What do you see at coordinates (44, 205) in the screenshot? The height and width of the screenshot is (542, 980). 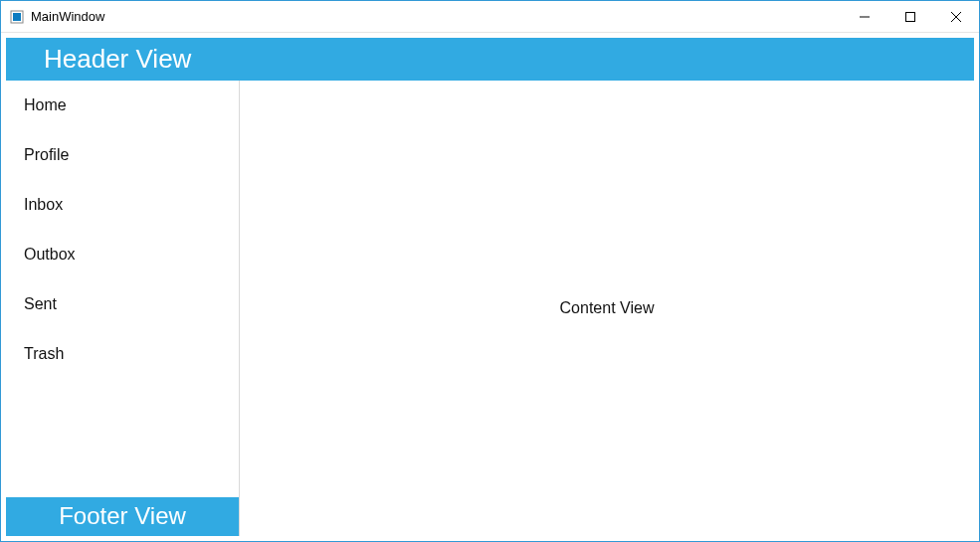 I see `sidebar-item-label: Inbox` at bounding box center [44, 205].